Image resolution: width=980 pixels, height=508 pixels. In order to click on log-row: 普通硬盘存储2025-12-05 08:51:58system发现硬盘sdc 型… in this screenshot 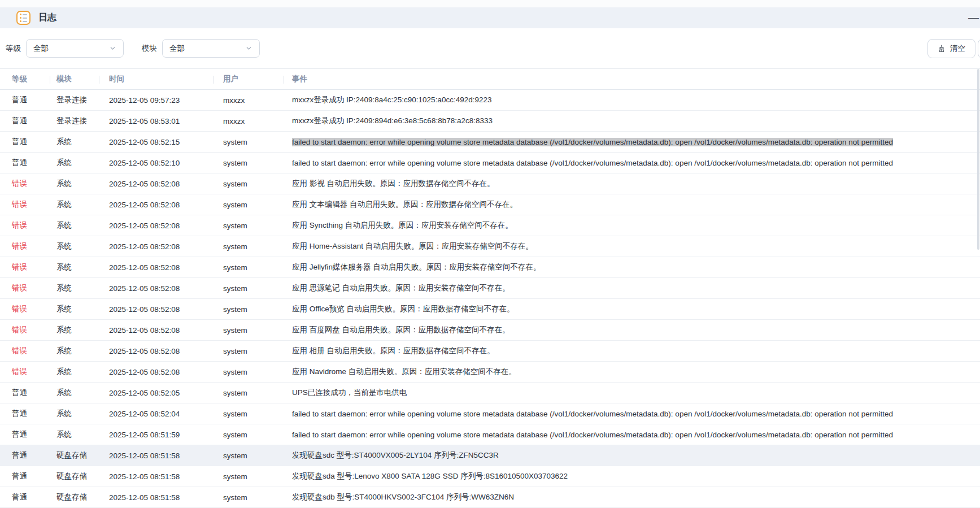, I will do `click(490, 455)`.